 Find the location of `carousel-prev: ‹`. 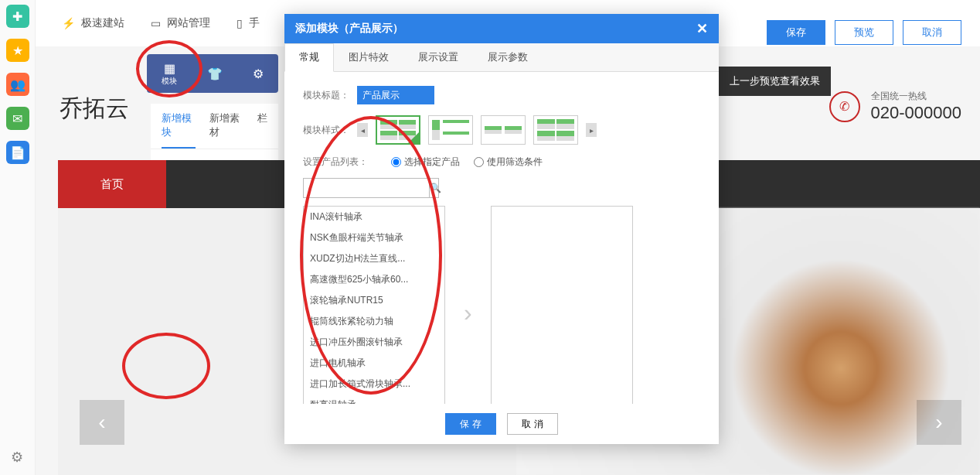

carousel-prev: ‹ is located at coordinates (102, 422).